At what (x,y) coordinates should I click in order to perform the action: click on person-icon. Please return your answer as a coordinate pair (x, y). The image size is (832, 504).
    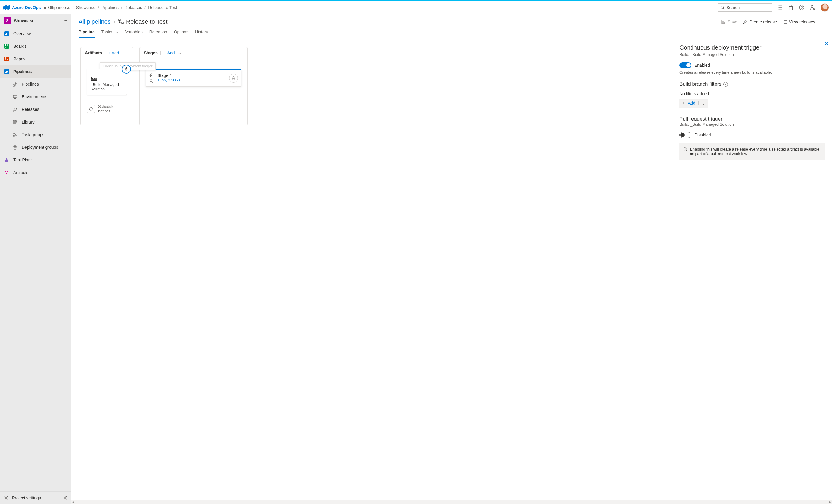
    Looking at the image, I should click on (151, 81).